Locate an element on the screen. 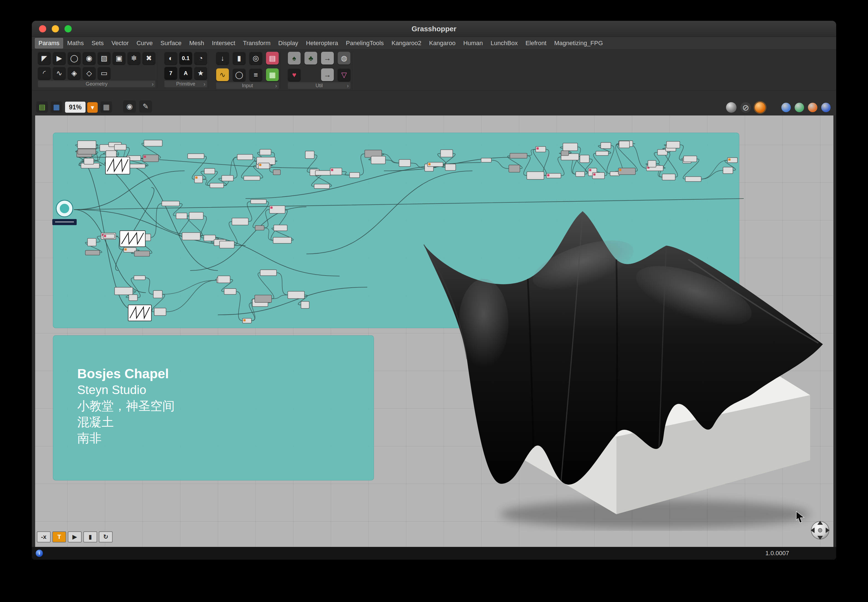 This screenshot has width=868, height=602. swirl-circle-icon: ◐ is located at coordinates (171, 58).